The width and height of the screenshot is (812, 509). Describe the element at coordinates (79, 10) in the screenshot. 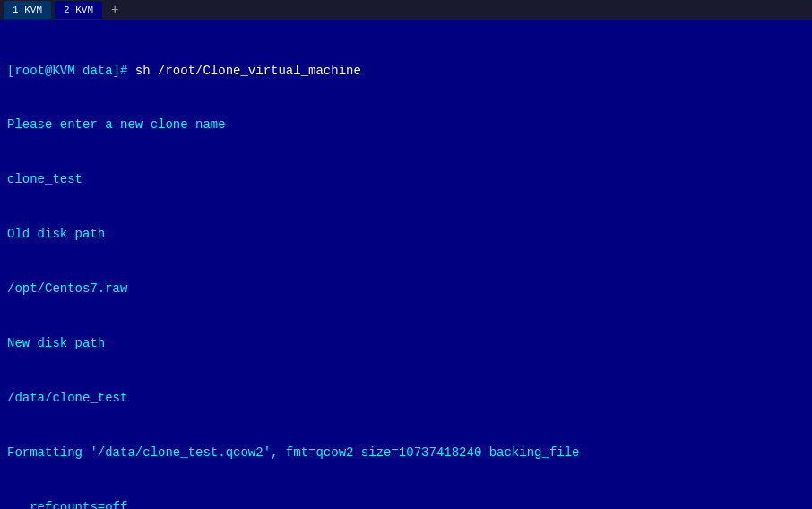

I see `tab-2kvm-label: 2 KVM` at that location.